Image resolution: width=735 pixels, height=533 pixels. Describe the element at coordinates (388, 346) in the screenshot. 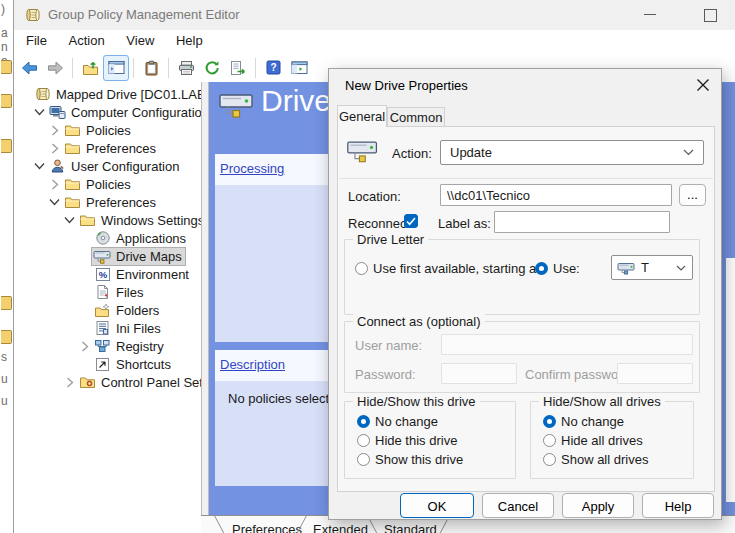

I see `username-label: User name:` at that location.